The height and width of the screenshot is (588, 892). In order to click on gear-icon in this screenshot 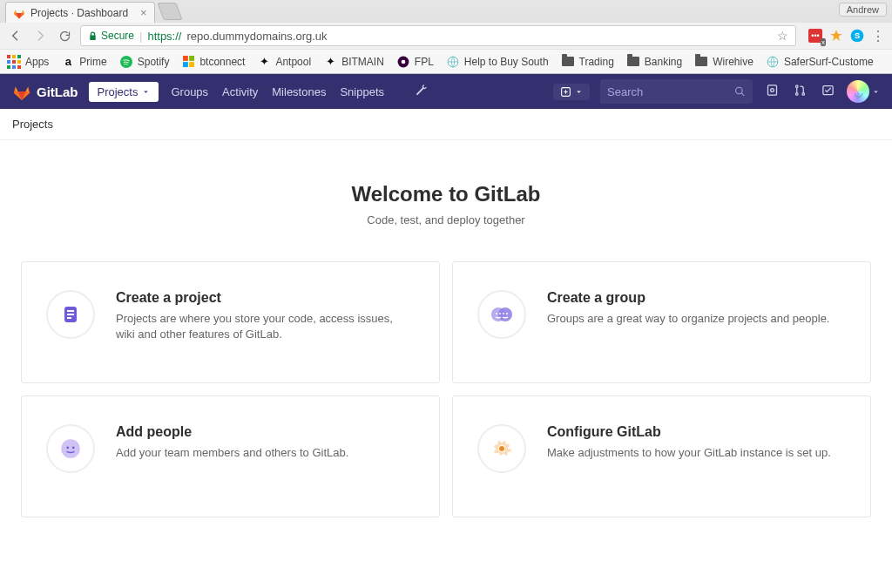, I will do `click(502, 449)`.